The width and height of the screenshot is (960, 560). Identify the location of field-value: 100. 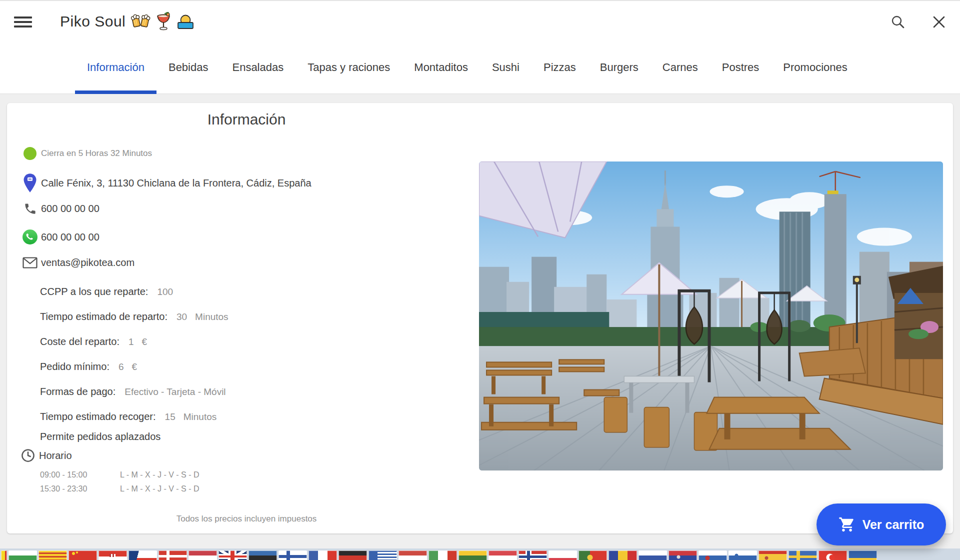
(165, 292).